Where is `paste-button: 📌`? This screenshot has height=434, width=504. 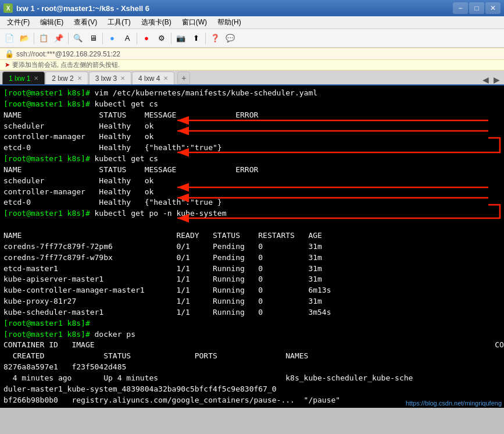
paste-button: 📌 is located at coordinates (59, 38).